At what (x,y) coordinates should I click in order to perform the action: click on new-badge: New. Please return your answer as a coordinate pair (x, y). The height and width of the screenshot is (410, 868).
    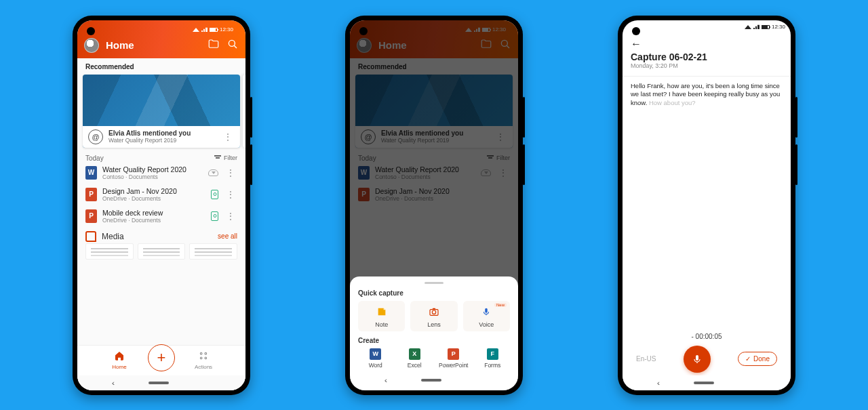
    Looking at the image, I should click on (500, 305).